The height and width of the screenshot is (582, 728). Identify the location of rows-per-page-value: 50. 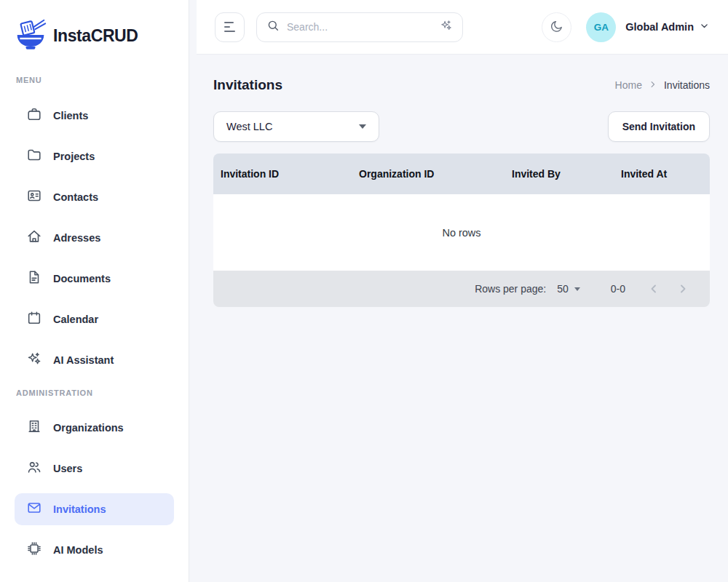
(563, 289).